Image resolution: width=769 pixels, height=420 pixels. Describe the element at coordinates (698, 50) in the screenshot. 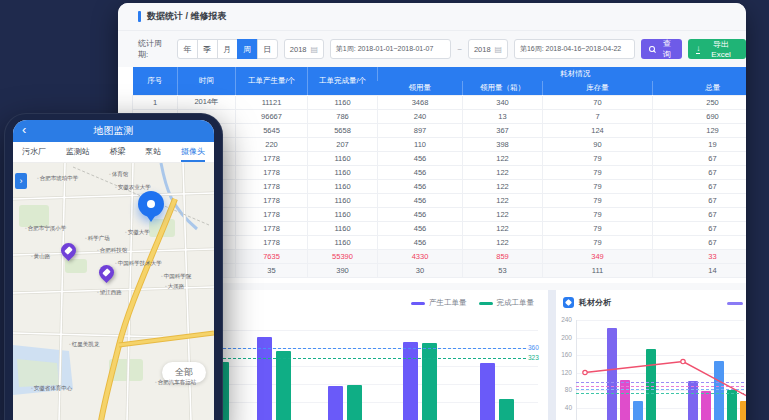

I see `download-icon: ↓` at that location.